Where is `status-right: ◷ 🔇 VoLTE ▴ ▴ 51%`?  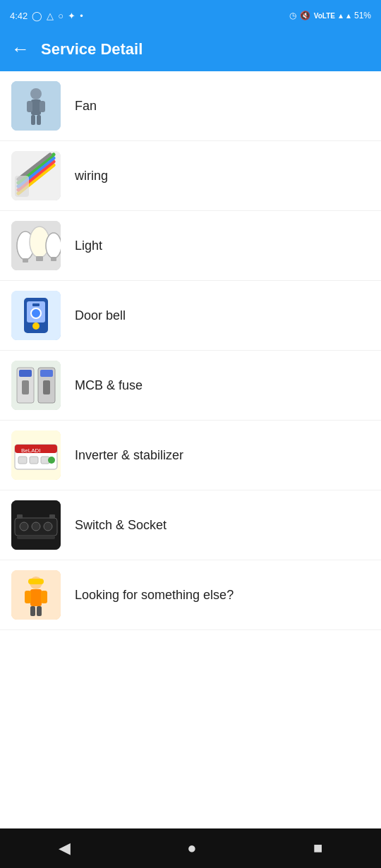 status-right: ◷ 🔇 VoLTE ▴ ▴ 51% is located at coordinates (330, 16).